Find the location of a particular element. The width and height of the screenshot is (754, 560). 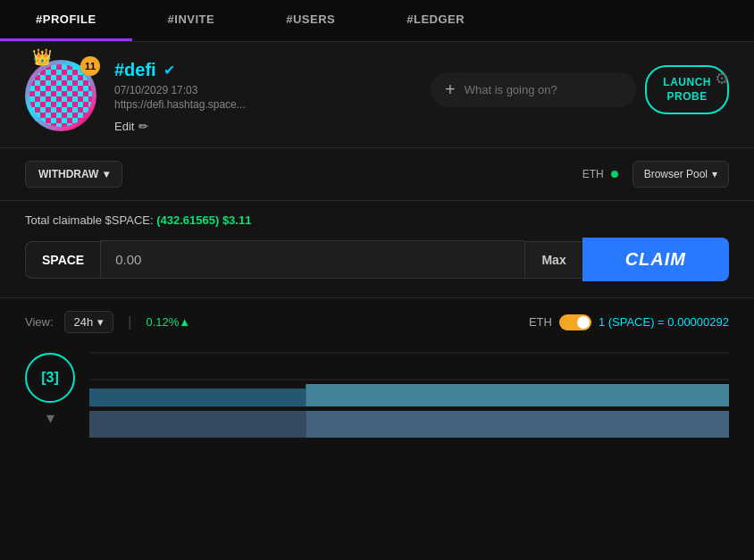

post-bar: + LAUNCH PROBE is located at coordinates (580, 89).